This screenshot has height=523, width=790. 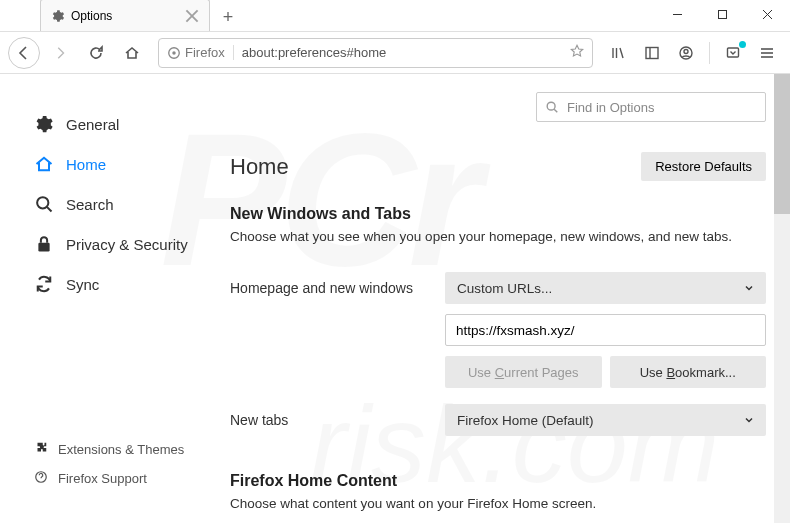 I want to click on close-tab-icon, so click(x=192, y=16).